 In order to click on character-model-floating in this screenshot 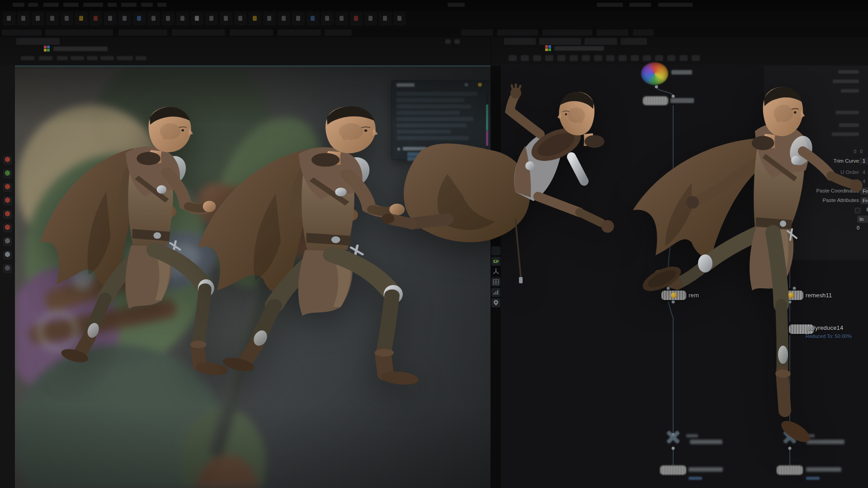, I will do `click(497, 190)`.